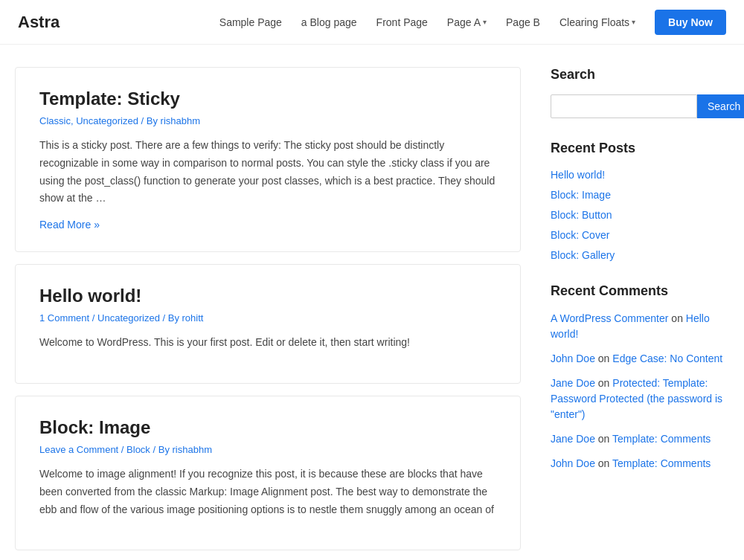 The width and height of the screenshot is (744, 560). Describe the element at coordinates (372, 22) in the screenshot. I see `site-header: Astra Sample Page a Blog page Front Page…` at that location.